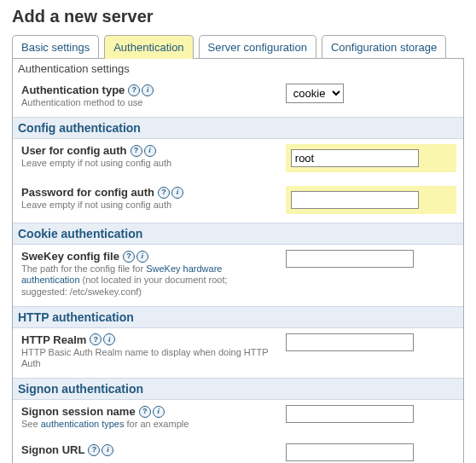 The image size is (476, 463). What do you see at coordinates (148, 425) in the screenshot?
I see `signon-name-hint: See authentication types for an example` at bounding box center [148, 425].